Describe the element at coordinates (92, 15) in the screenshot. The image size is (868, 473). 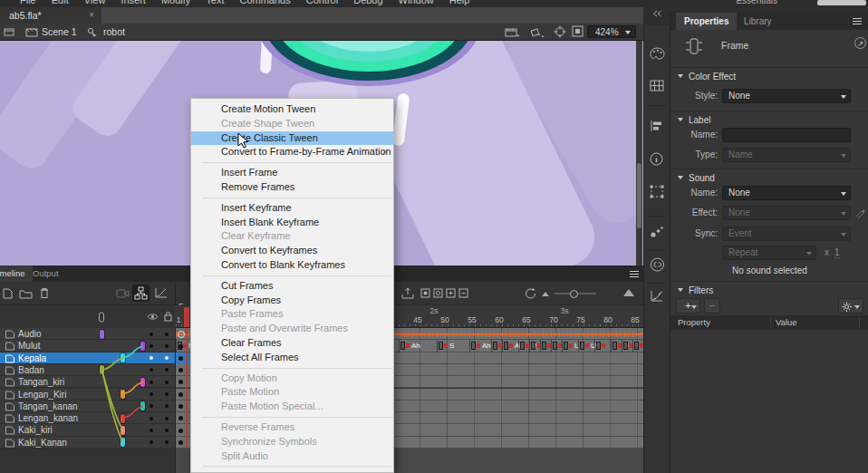
I see `close-tab-icon: ×` at that location.